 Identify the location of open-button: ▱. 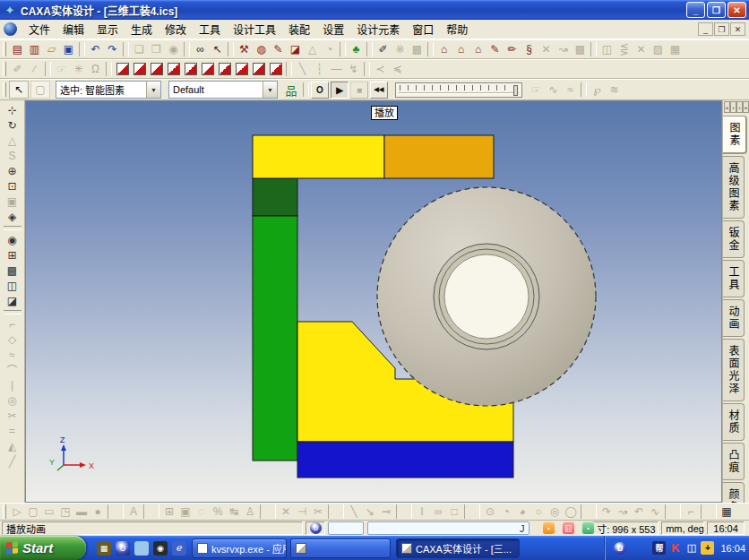
(52, 49).